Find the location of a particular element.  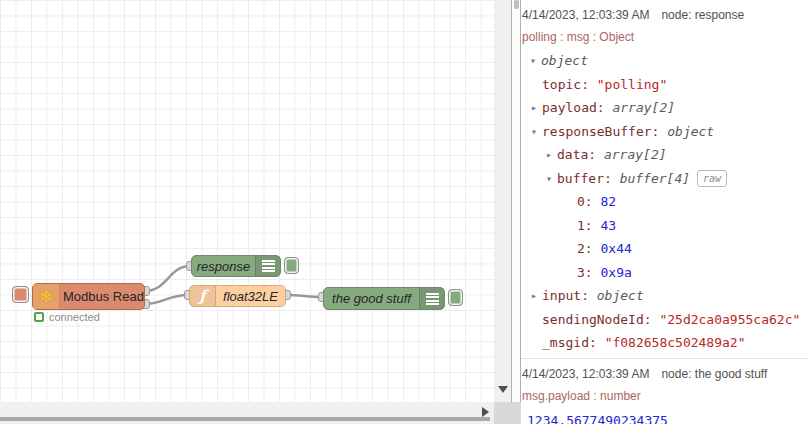

float32le-node-label: float32LE is located at coordinates (250, 296).